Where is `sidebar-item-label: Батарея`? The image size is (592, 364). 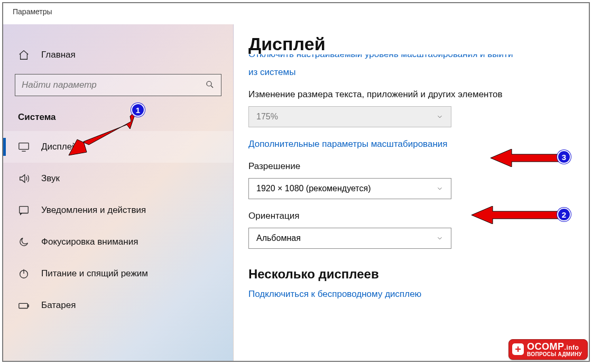
sidebar-item-label: Батарея is located at coordinates (58, 305).